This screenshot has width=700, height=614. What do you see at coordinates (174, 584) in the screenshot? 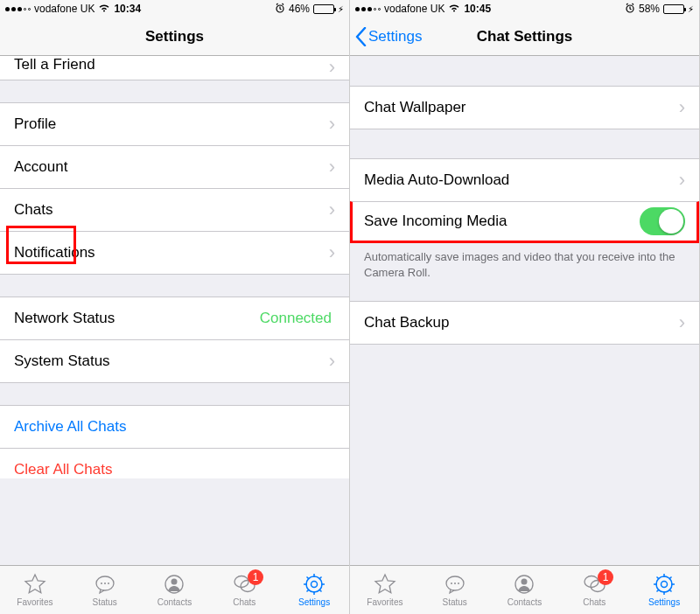
I see `contacts-icon` at bounding box center [174, 584].